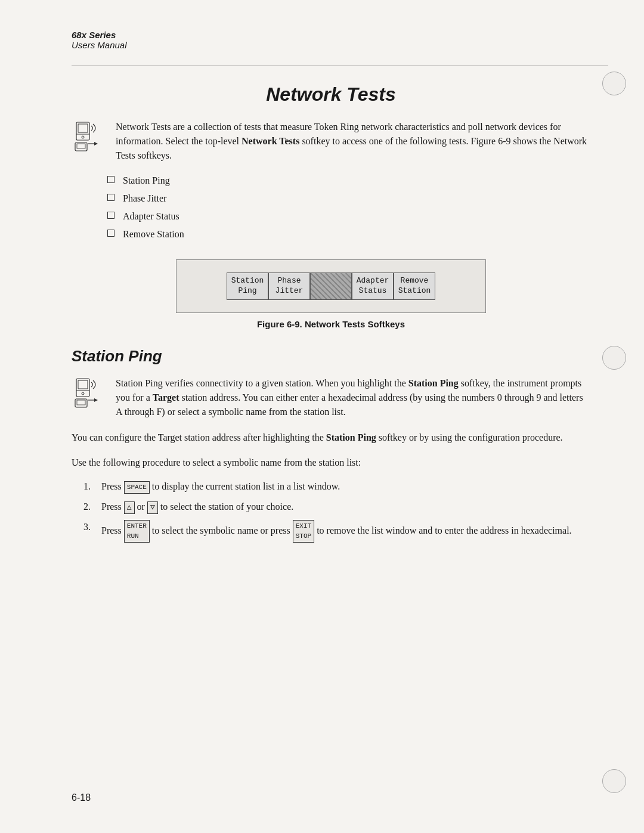 Image resolution: width=644 pixels, height=833 pixels. Describe the element at coordinates (349, 181) in the screenshot. I see `list-item: Station Ping` at that location.